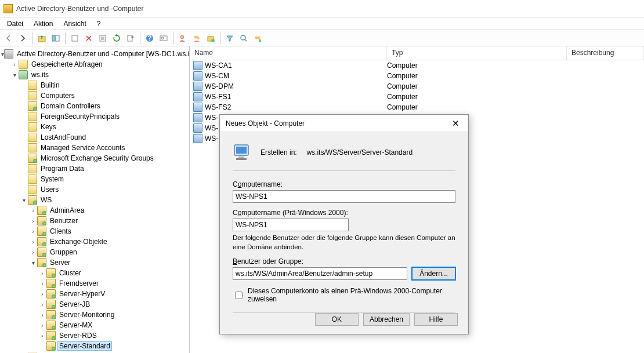 This screenshot has height=353, width=644. I want to click on new-user-button, so click(183, 38).